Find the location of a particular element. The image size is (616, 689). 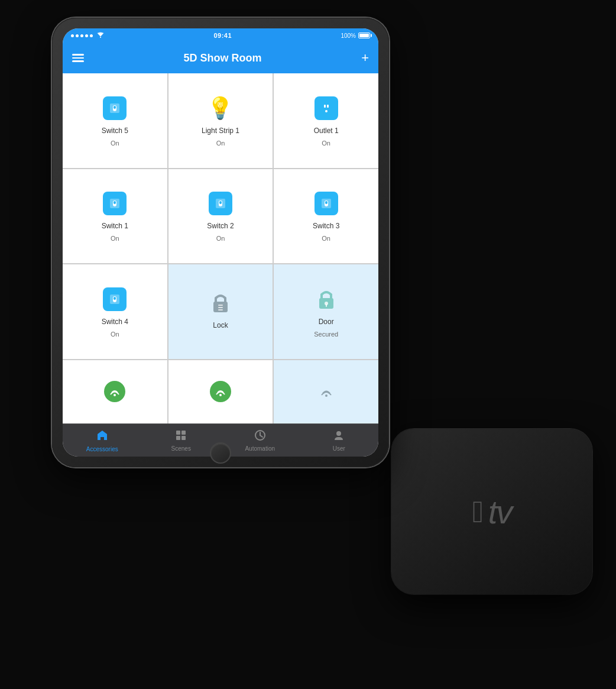

user-label: User is located at coordinates (339, 448).